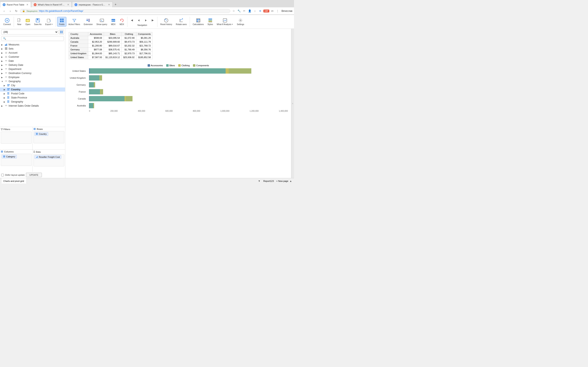 This screenshot has height=367, width=588. I want to click on nav-prev-button, so click(139, 20).